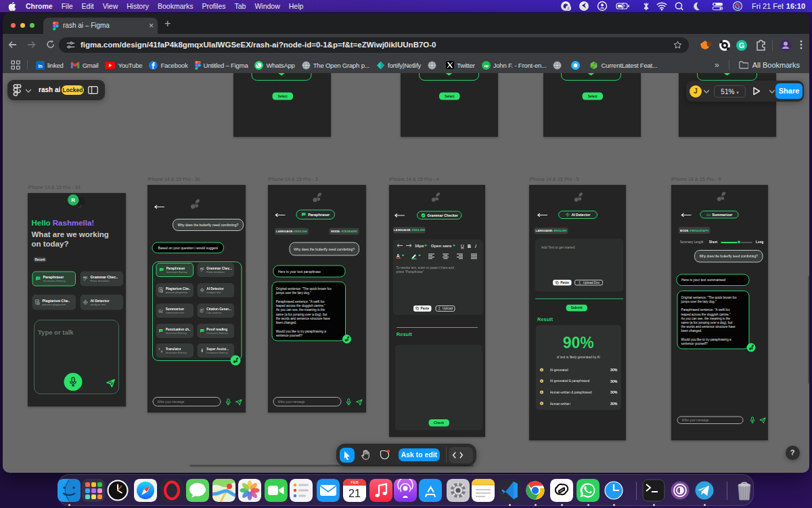 This screenshot has width=812, height=508. I want to click on svg-text: 16px, so click(420, 246).